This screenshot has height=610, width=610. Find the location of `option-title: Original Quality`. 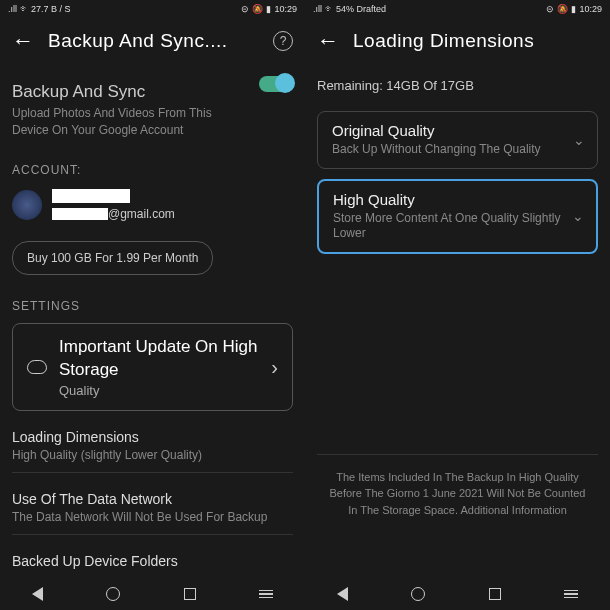

option-title: Original Quality is located at coordinates (458, 130).